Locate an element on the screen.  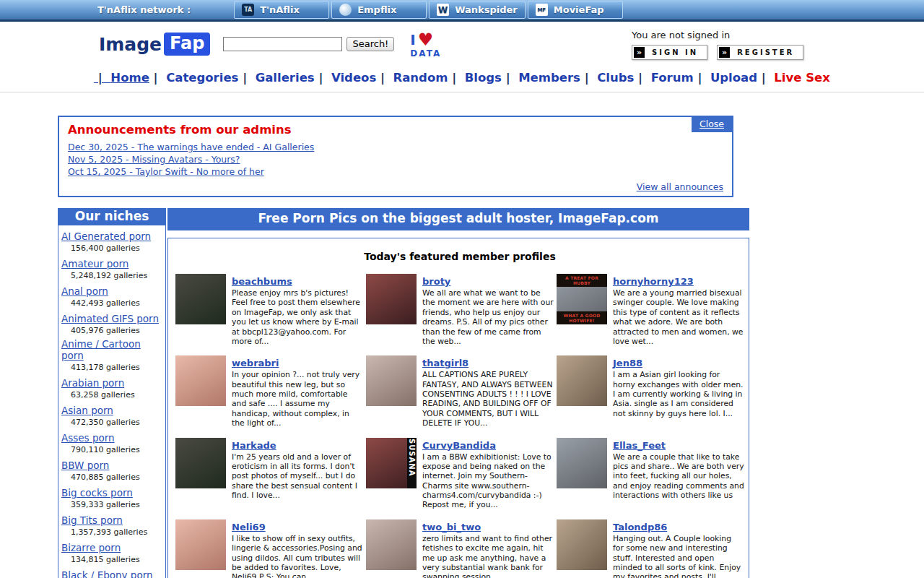
nav-link: Blogs is located at coordinates (474, 78).